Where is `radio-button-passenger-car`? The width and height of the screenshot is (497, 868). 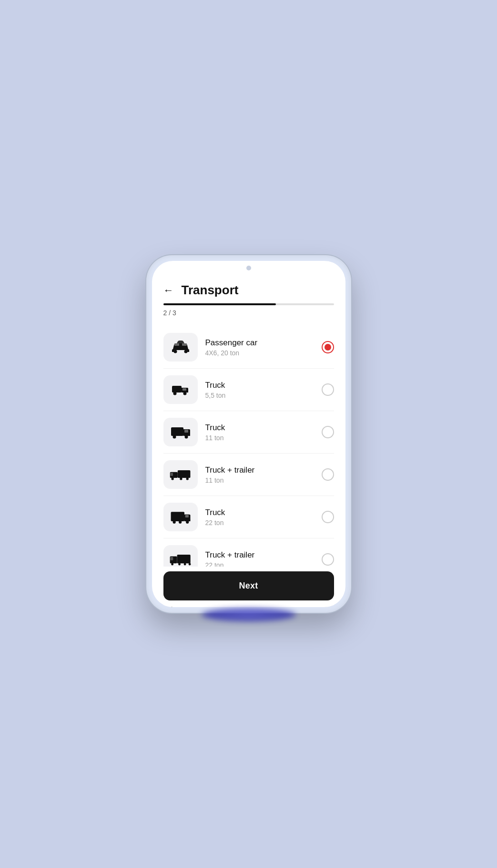 radio-button-passenger-car is located at coordinates (328, 347).